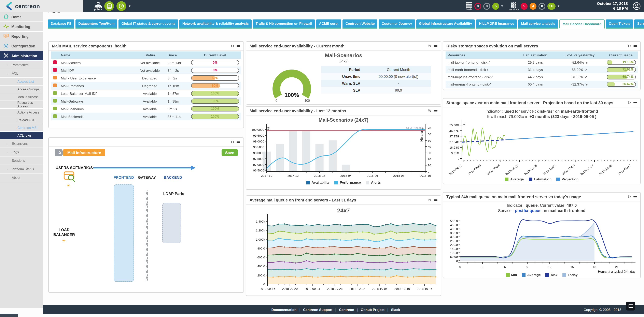 This screenshot has width=644, height=317. Describe the element at coordinates (109, 6) in the screenshot. I see `database-status-icon` at that location.